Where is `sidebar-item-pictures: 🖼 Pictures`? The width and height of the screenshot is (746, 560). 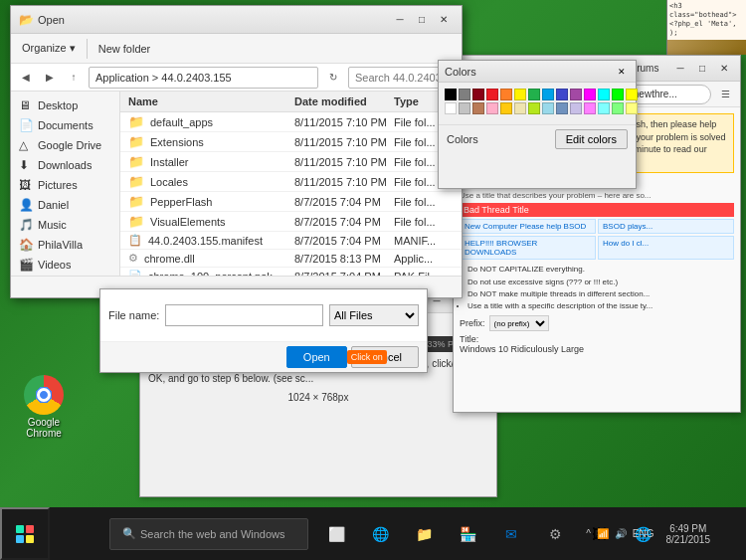 sidebar-item-pictures: 🖼 Pictures is located at coordinates (66, 185).